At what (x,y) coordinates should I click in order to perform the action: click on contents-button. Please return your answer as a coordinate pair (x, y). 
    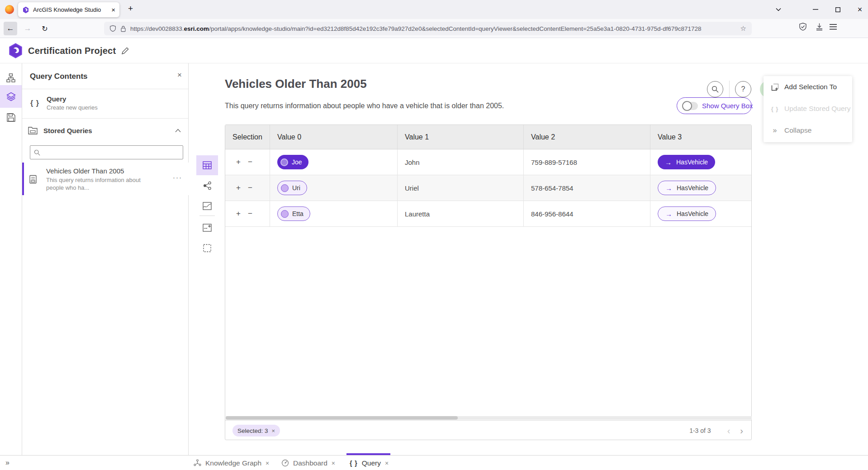
    Looking at the image, I should click on (11, 96).